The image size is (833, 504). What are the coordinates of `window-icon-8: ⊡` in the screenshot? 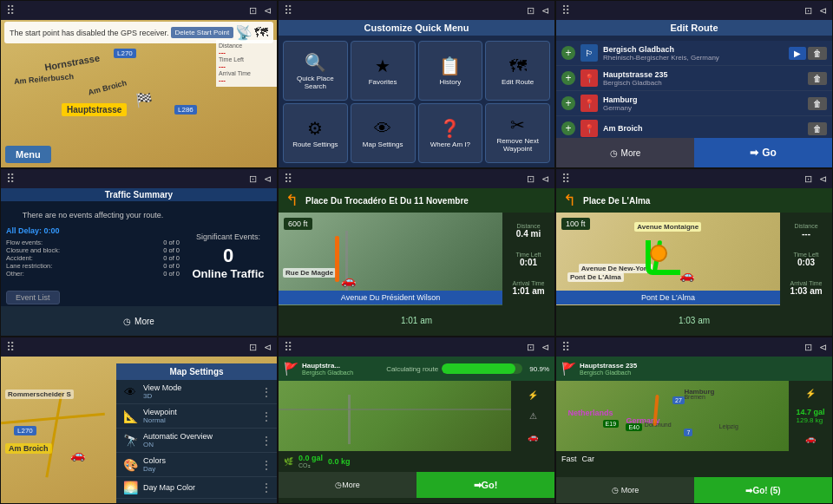 It's located at (531, 347).